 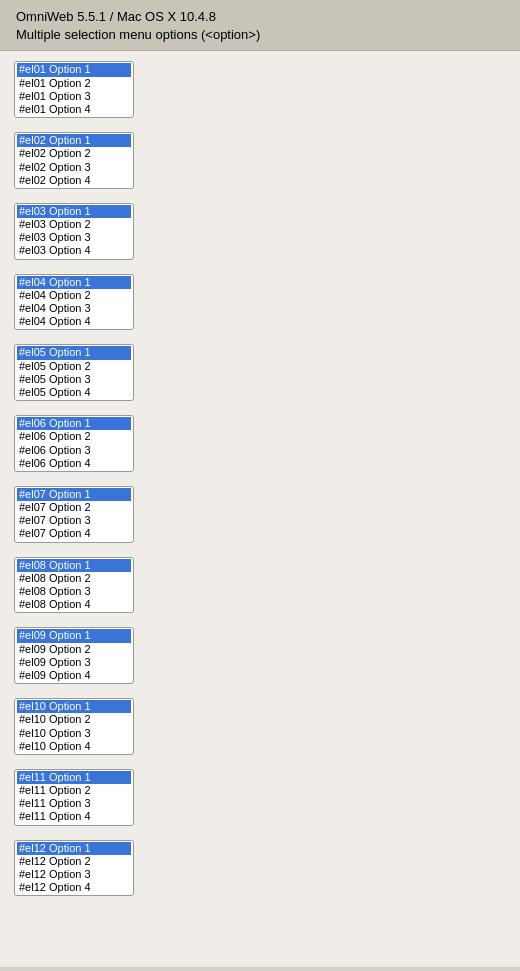 I want to click on option-el03-2: #el03 Option 2, so click(x=74, y=224).